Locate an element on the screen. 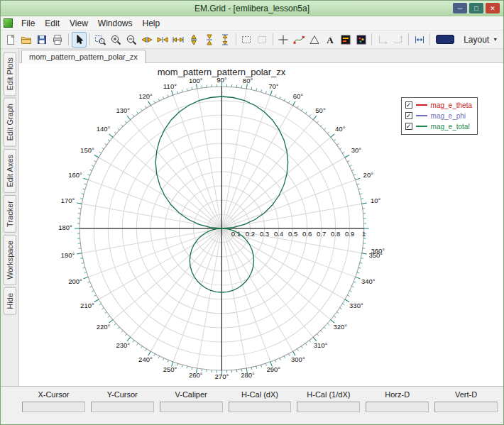 This screenshot has width=504, height=425. close-button: ✕ is located at coordinates (493, 9).